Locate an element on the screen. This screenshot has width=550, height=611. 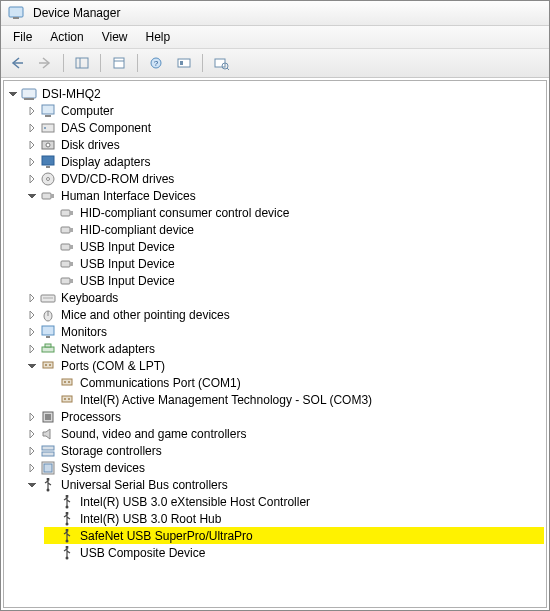
menu-help: Help is located at coordinates (158, 37).